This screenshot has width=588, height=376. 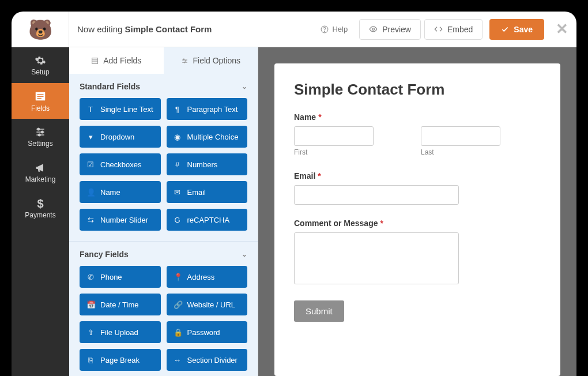 I want to click on close-button: ✕, so click(x=562, y=29).